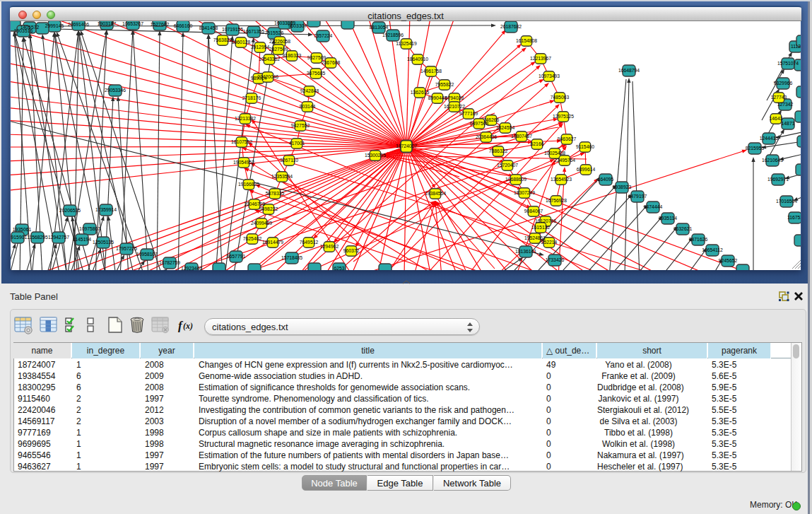 Image resolution: width=812 pixels, height=514 pixels. Describe the element at coordinates (524, 192) in the screenshot. I see `svg-text: 18307249` at that location.